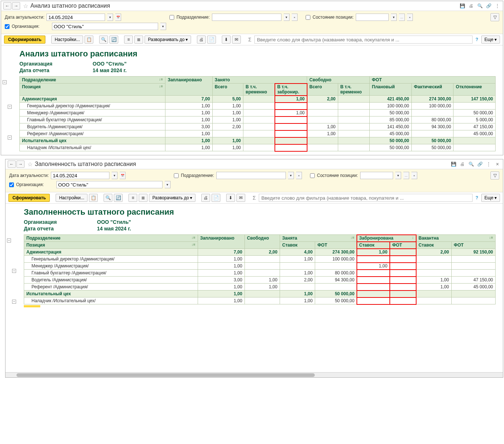  I want to click on col-occ-fot: ФОТ, so click(336, 245).